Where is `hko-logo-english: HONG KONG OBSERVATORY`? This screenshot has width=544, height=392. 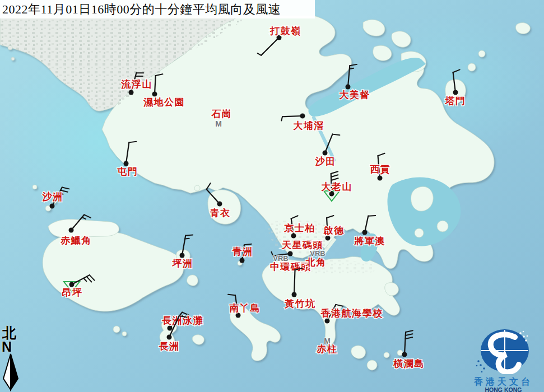
hko-logo-english: HONG KONG OBSERVATORY is located at coordinates (503, 389).